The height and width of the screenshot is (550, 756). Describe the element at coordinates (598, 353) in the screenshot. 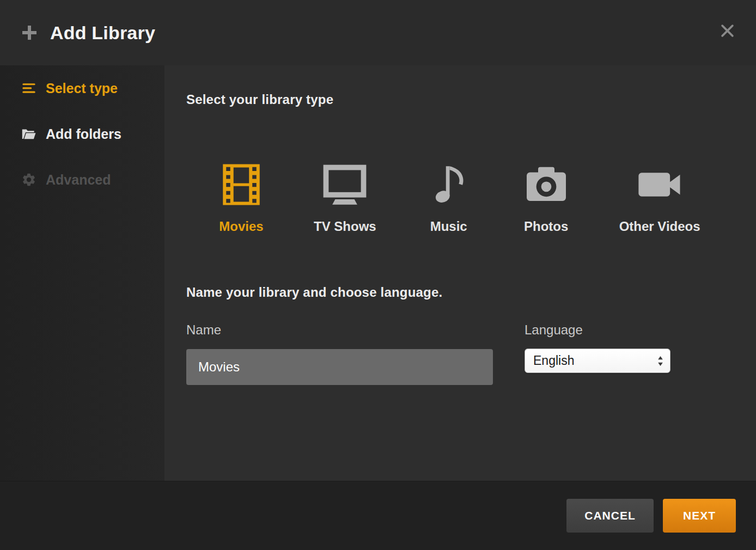

I see `language-field-group: Language English` at that location.